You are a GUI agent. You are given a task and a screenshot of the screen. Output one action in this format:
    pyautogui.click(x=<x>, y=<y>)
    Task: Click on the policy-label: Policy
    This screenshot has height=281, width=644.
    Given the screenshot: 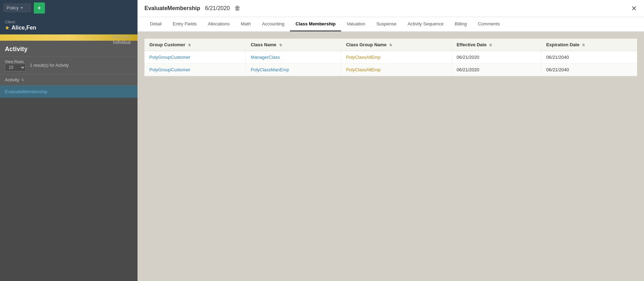 What is the action you would take?
    pyautogui.click(x=13, y=8)
    